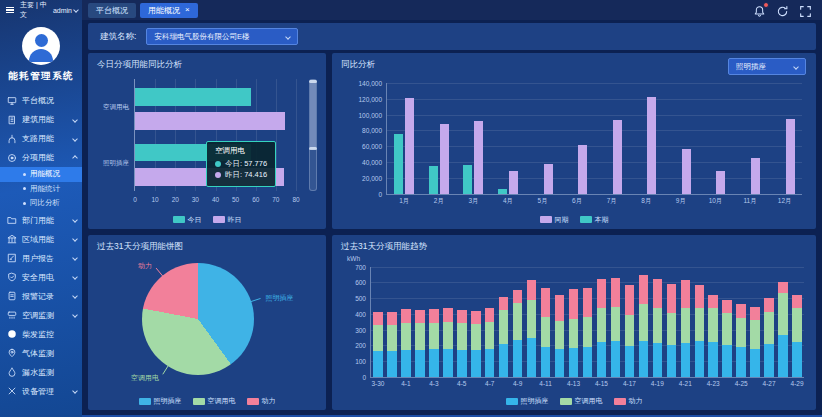  I want to click on tab: 用能概况×, so click(169, 10).